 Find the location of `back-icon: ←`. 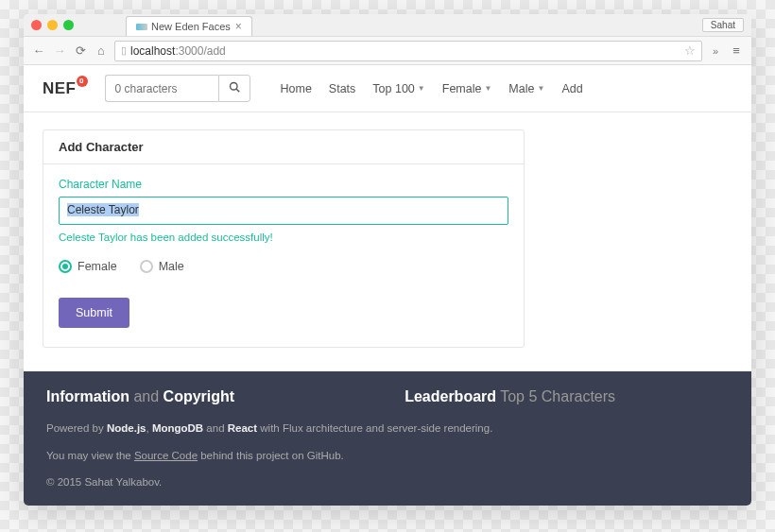

back-icon: ← is located at coordinates (39, 51).